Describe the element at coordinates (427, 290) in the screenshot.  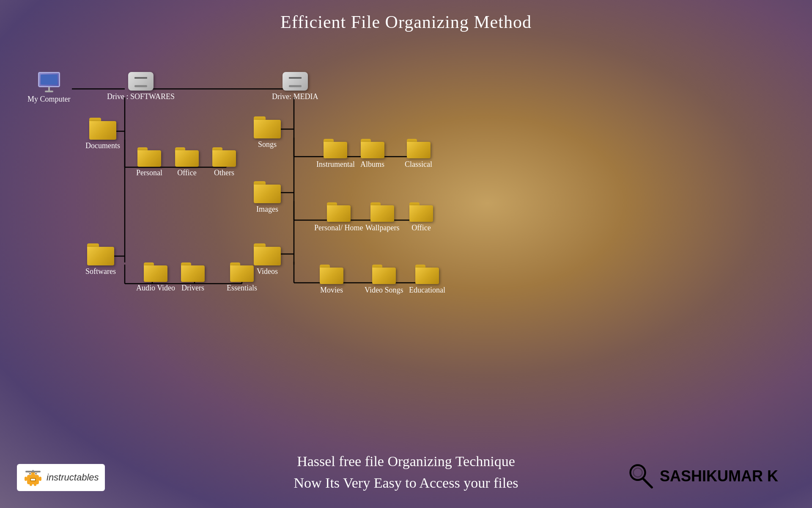
I see `educational-label: Educational` at that location.